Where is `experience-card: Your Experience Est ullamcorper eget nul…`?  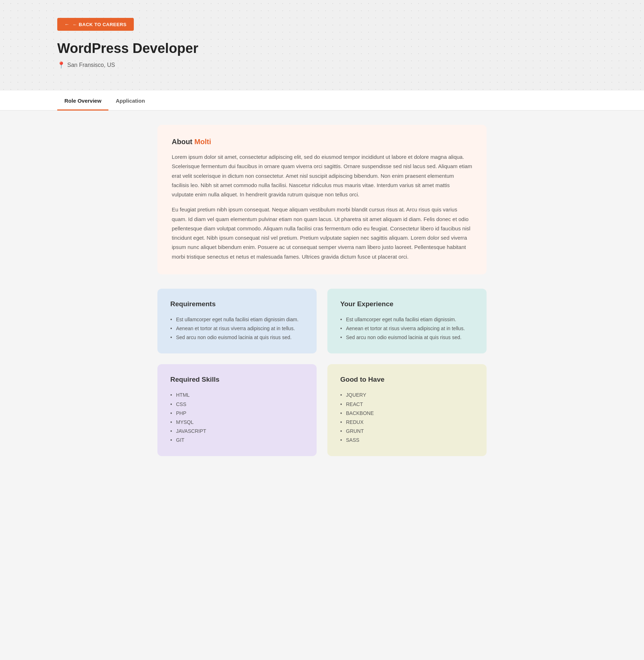
experience-card: Your Experience Est ullamcorper eget nul… is located at coordinates (407, 321).